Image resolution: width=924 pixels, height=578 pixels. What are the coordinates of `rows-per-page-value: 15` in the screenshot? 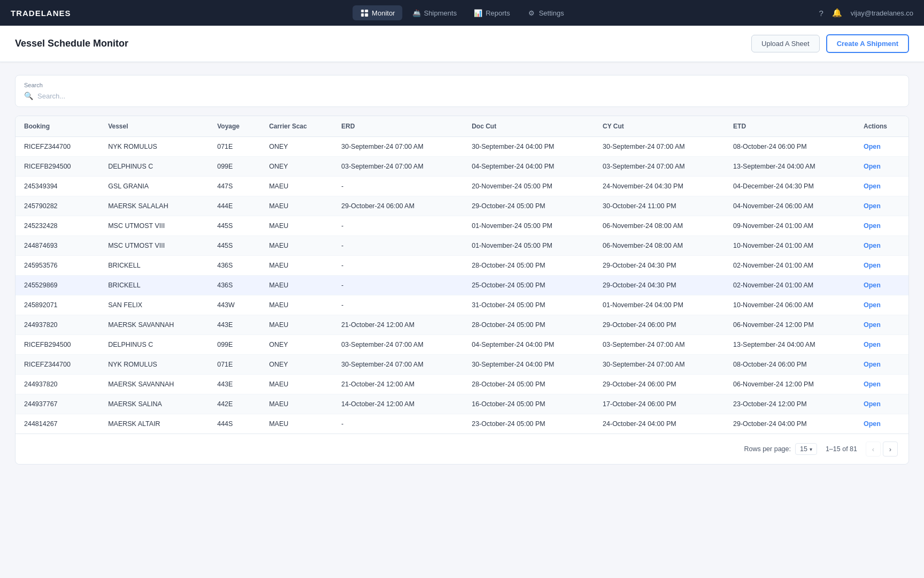 It's located at (804, 449).